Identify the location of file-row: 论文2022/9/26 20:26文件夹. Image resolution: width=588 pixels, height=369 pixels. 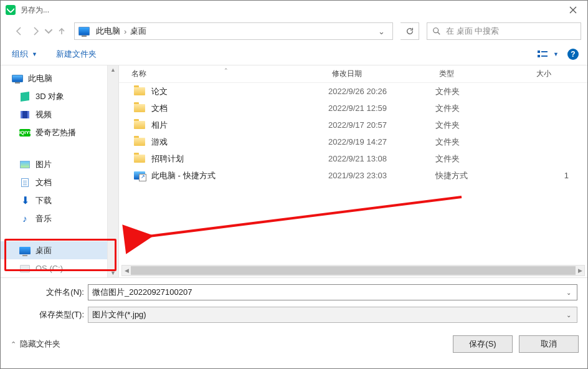
(353, 91).